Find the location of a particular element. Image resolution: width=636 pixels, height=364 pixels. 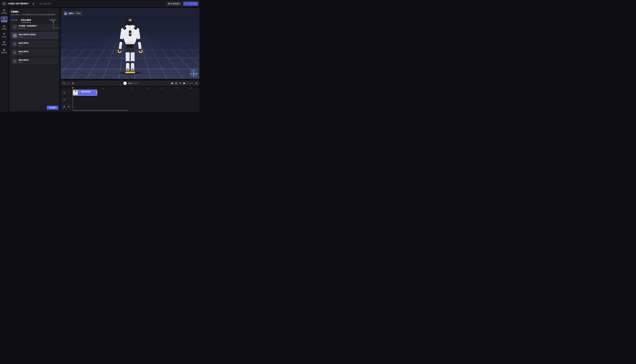

axis-x-handle: X is located at coordinates (197, 74).